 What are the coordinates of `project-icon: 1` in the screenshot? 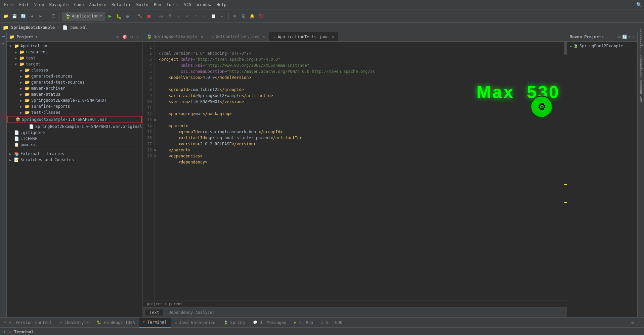 It's located at (3, 37).